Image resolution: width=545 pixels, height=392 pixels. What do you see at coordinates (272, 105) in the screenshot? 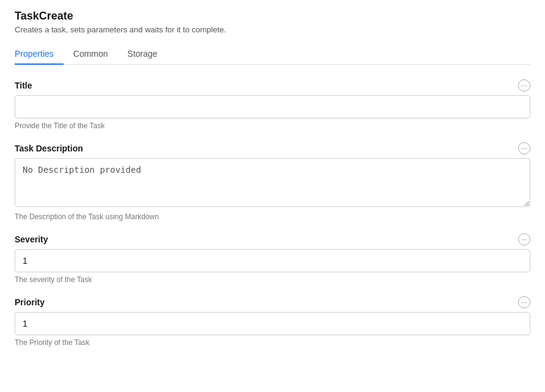
I see `title-field-group: Title ··· Provide the Title of the Task` at bounding box center [272, 105].